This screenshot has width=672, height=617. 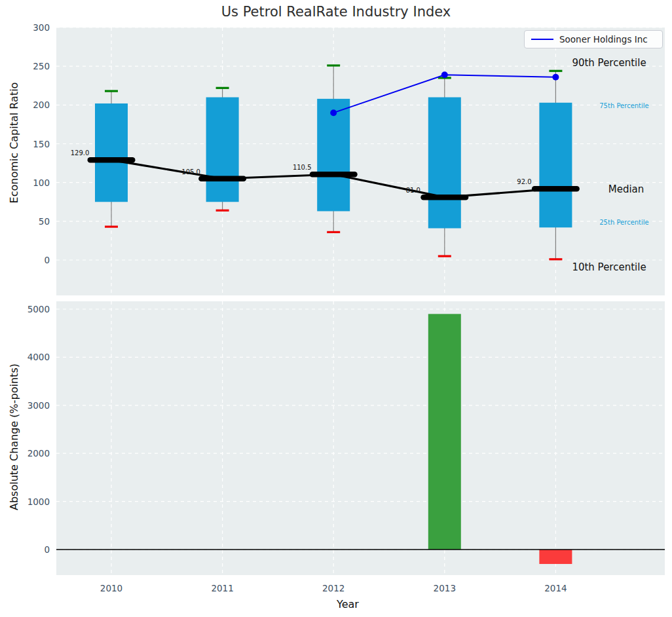 I want to click on bottom-y-axis-label: Absolute Change (%-points), so click(x=14, y=437).